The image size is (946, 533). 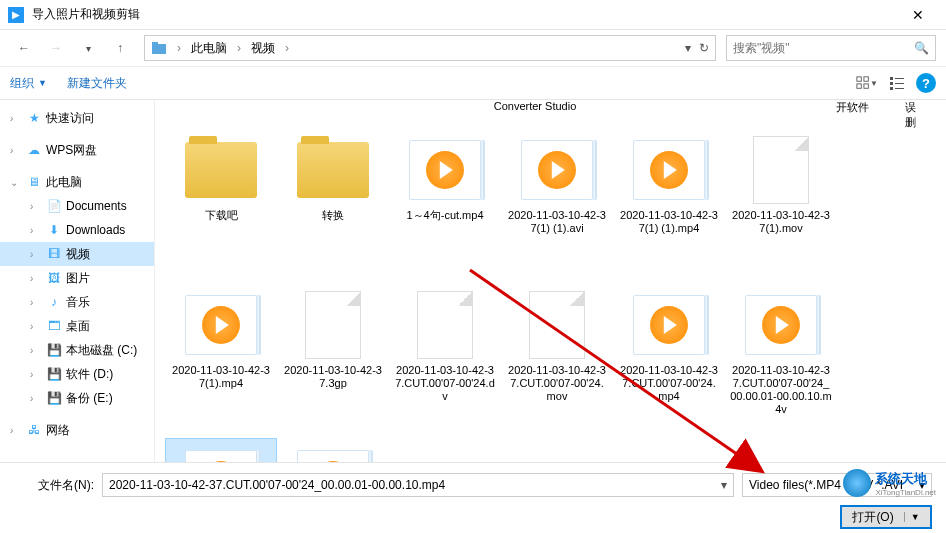 I want to click on view-list-button, so click(x=897, y=83).